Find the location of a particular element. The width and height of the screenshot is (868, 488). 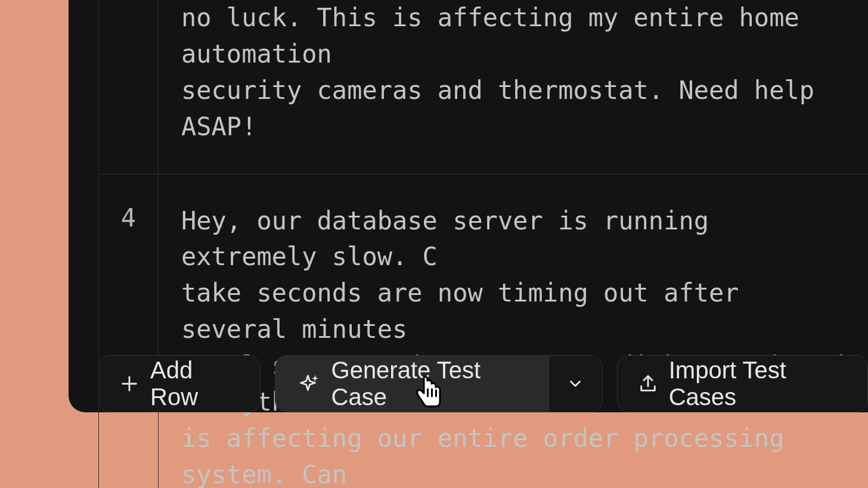

generate-dropdown-button is located at coordinates (575, 384).